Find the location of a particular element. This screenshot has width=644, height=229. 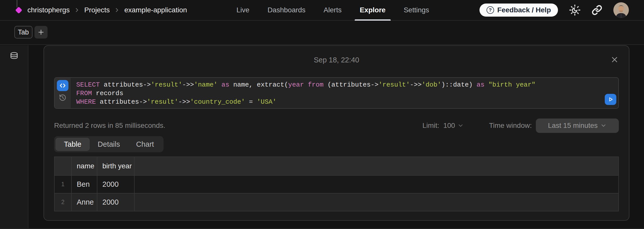

row-number: 1 is located at coordinates (63, 184).